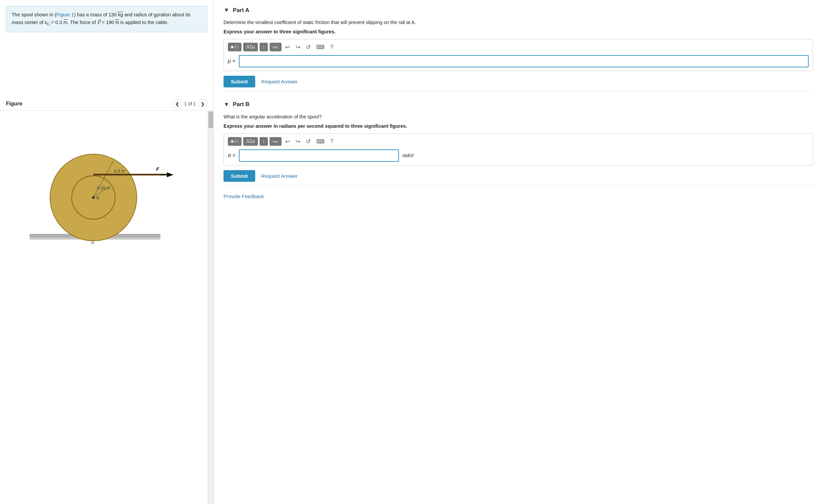  What do you see at coordinates (100, 194) in the screenshot?
I see `spool-svg: 0.5 m 0.25 m G F A` at bounding box center [100, 194].